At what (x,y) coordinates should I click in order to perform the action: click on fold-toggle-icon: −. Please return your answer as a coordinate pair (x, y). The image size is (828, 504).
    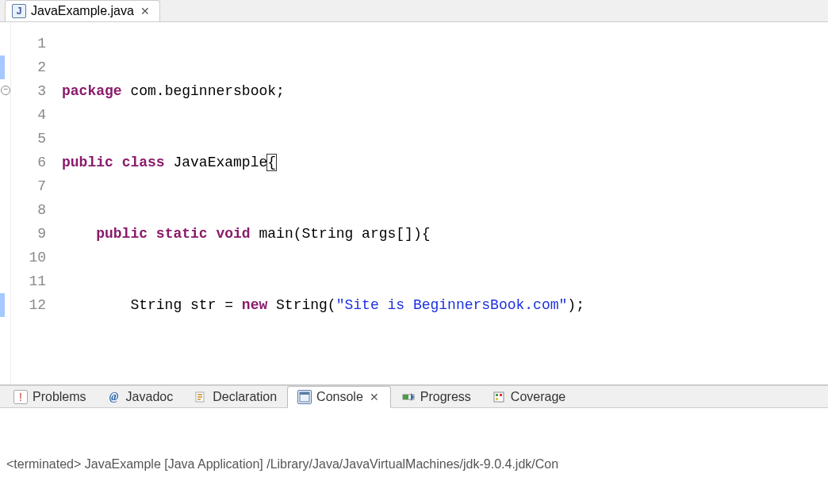
    Looking at the image, I should click on (6, 90).